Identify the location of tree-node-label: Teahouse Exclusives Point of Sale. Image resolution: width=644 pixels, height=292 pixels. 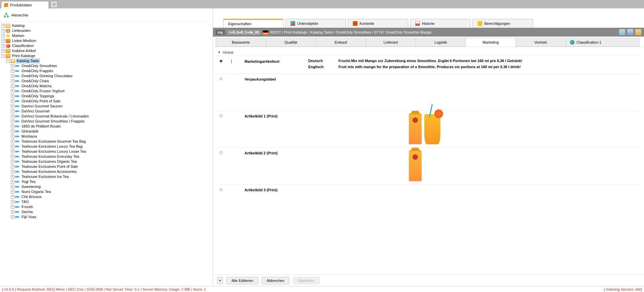
(50, 166).